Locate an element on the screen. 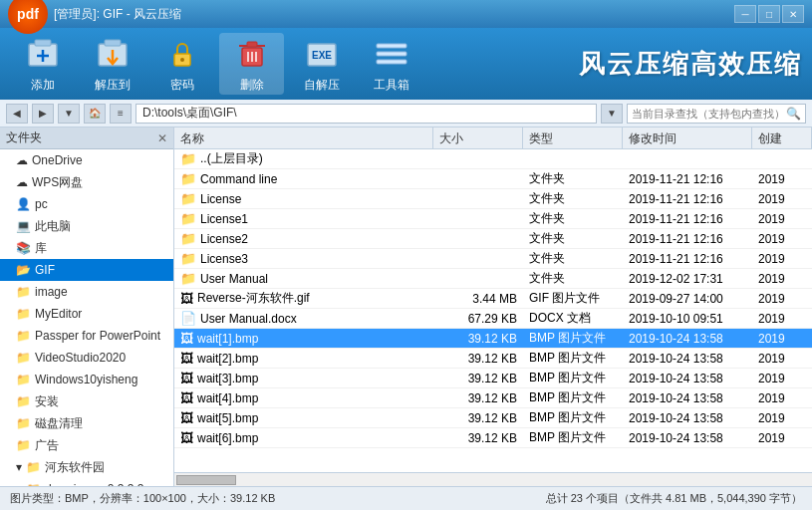 The width and height of the screenshot is (812, 510). path-bar: D:\tools\桌面\GIF\ is located at coordinates (367, 114).